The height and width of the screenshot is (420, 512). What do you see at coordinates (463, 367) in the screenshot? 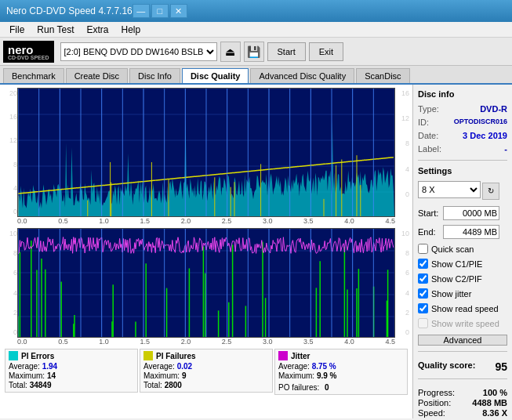
I see `quality-score-row: Quality score: 95` at bounding box center [463, 367].